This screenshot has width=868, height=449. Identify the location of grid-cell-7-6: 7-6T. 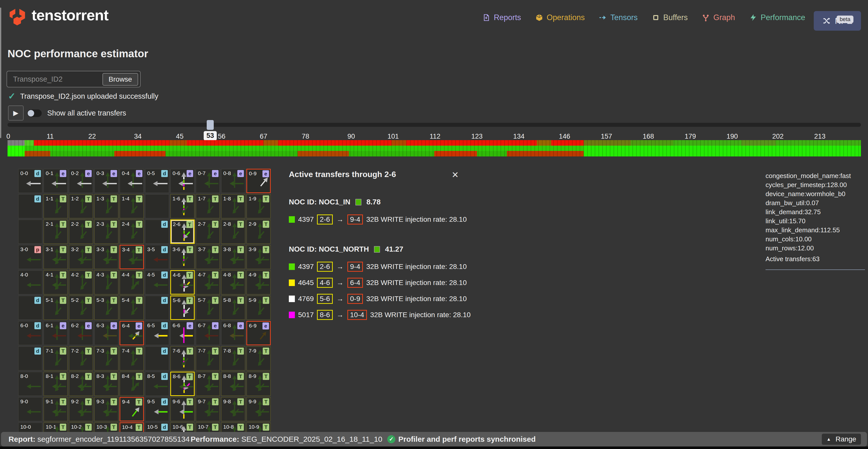
(183, 358).